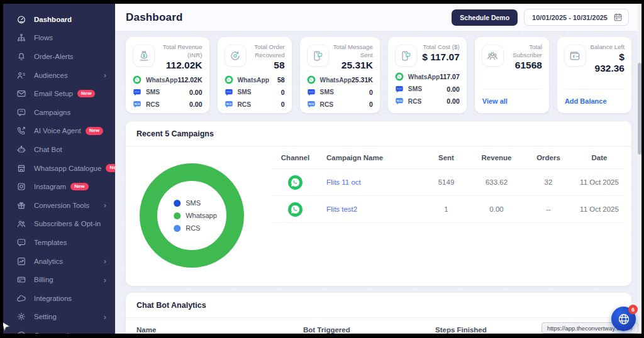  What do you see at coordinates (53, 94) in the screenshot?
I see `sidebar-item-label: Email Setup` at bounding box center [53, 94].